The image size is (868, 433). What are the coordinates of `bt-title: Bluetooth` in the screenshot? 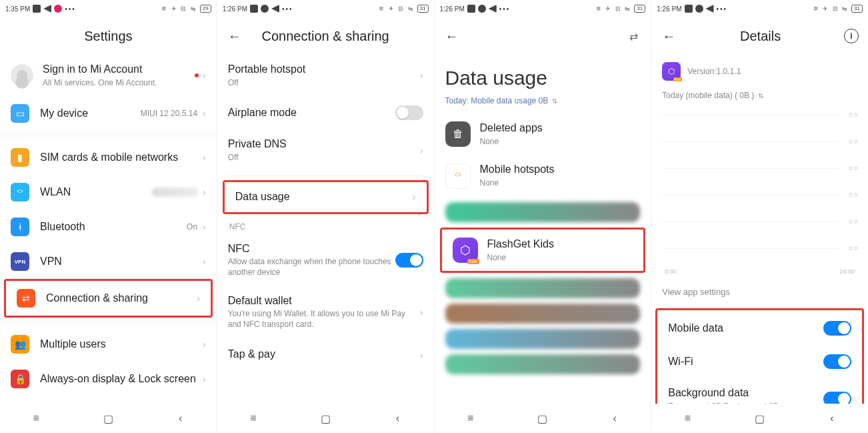 It's located at (113, 227).